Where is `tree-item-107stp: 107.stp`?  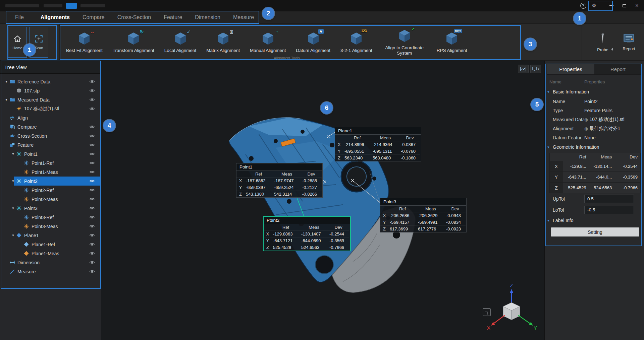
tree-item-107stp: 107.stp is located at coordinates (50, 90).